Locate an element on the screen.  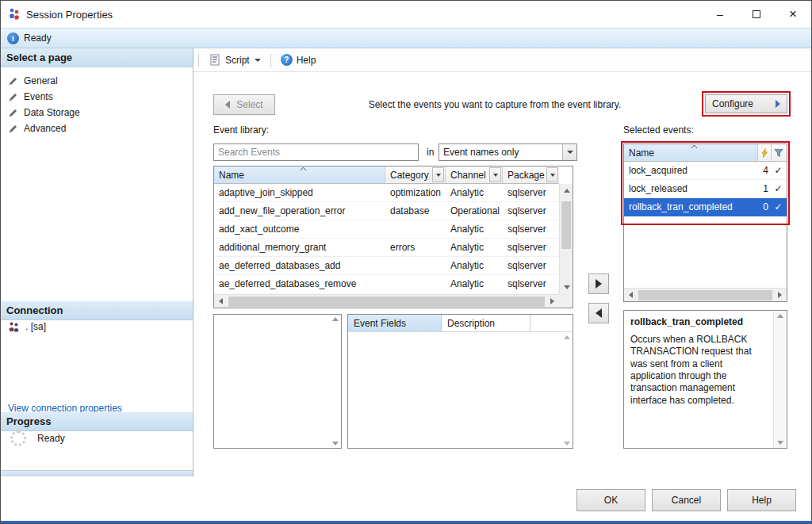
scroll-down-button is located at coordinates (566, 287).